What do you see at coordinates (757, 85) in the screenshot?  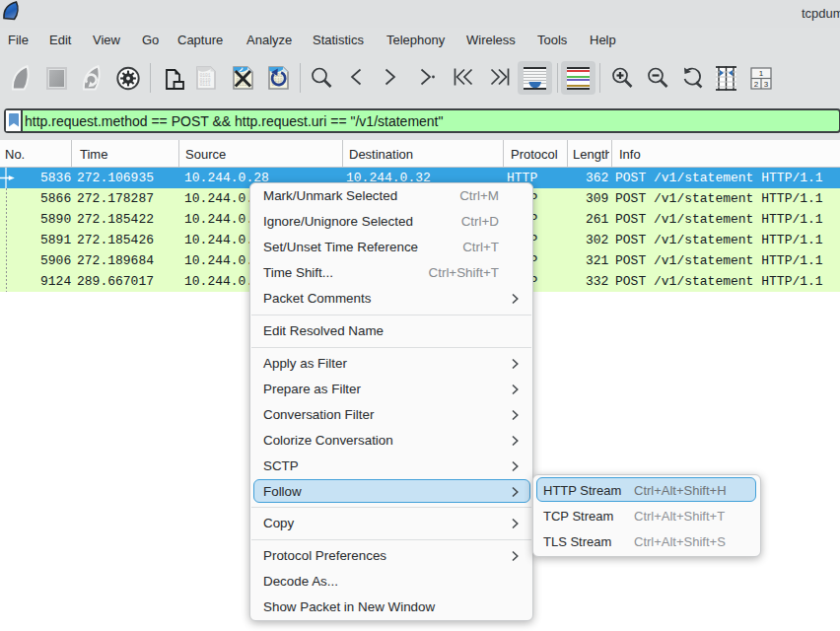 I see `svg-text: 2` at bounding box center [757, 85].